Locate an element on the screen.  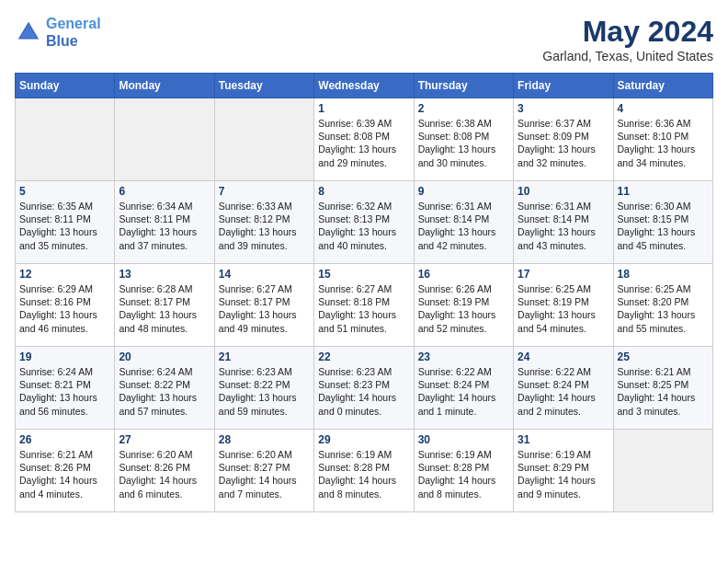
day-info: Sunrise: 6:33 AMSunset: 8:12 PMDaylight:… is located at coordinates (265, 226).